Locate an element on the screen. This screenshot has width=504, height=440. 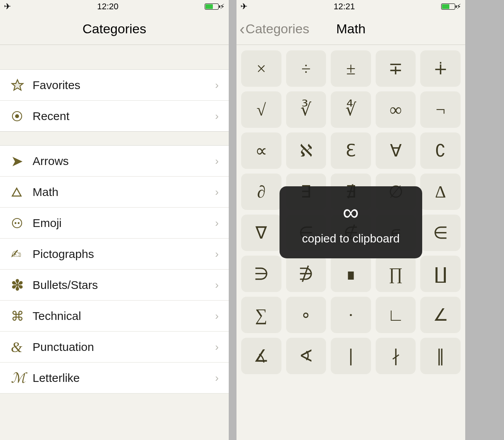
row-emoji: Emoji › is located at coordinates (114, 223).